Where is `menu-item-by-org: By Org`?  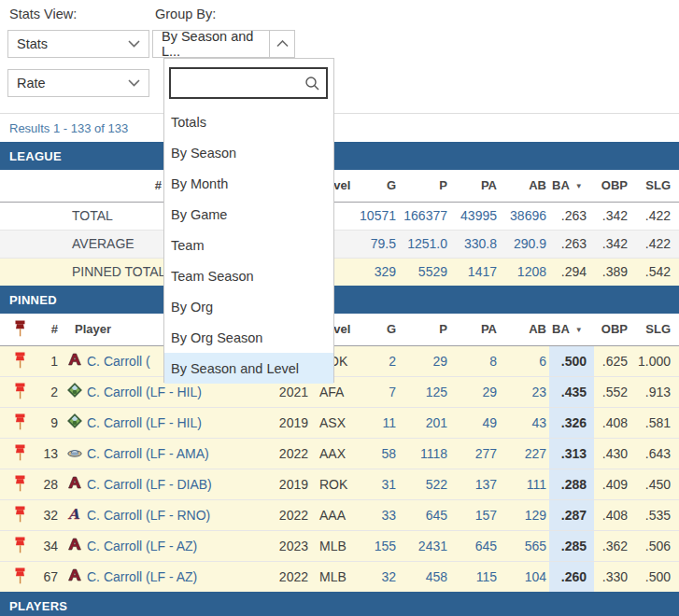
menu-item-by-org: By Org is located at coordinates (248, 306).